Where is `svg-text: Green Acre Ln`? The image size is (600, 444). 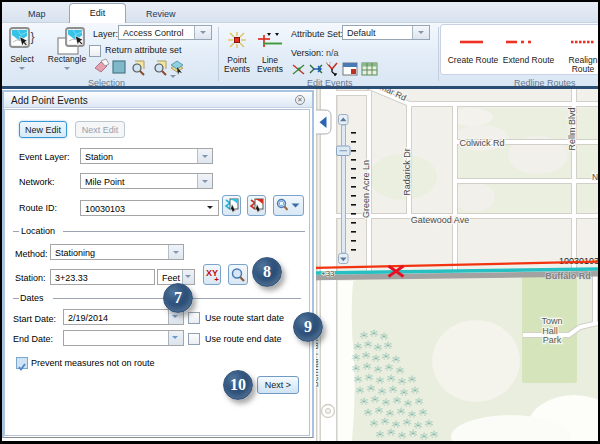 svg-text: Green Acre Ln is located at coordinates (366, 189).